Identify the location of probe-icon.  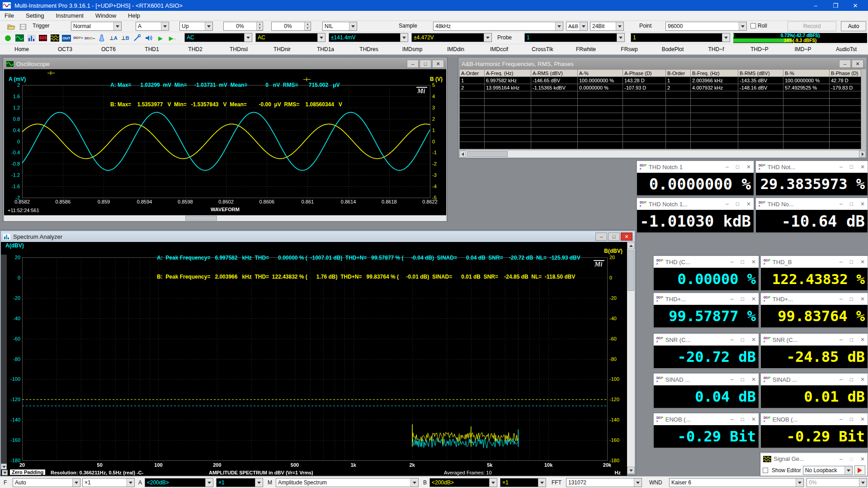
(137, 38).